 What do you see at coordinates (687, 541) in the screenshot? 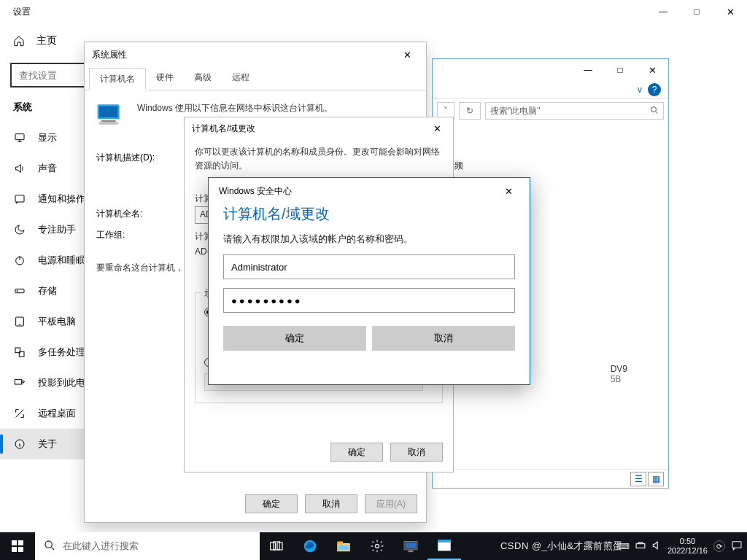
I see `time-text: 0:50` at bounding box center [687, 541].